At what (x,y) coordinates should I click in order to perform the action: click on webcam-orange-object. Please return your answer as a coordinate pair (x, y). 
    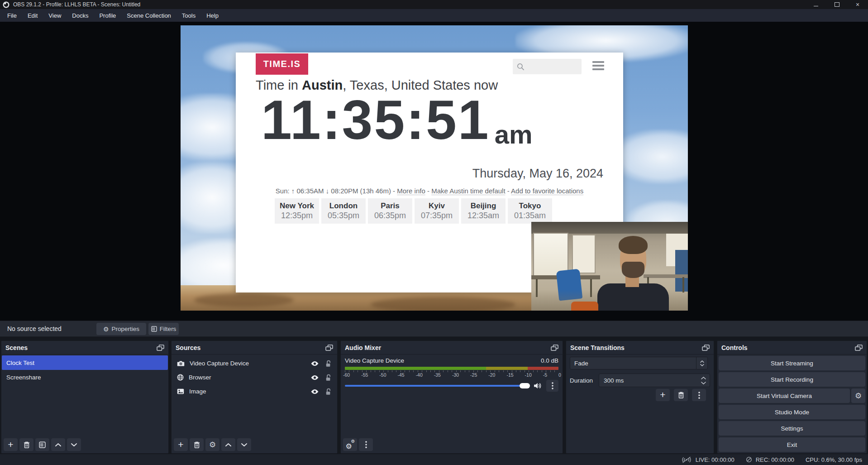
    Looking at the image, I should click on (585, 306).